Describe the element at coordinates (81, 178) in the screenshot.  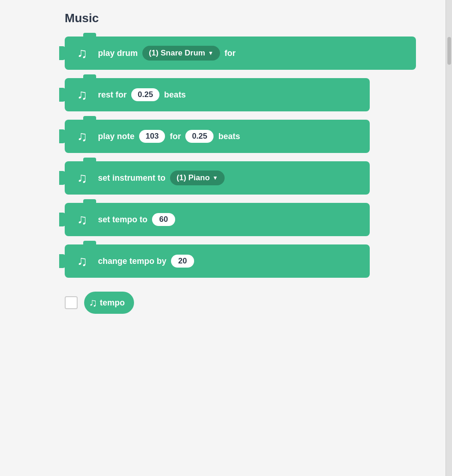
I see `music-note-icon-4: ♫` at that location.